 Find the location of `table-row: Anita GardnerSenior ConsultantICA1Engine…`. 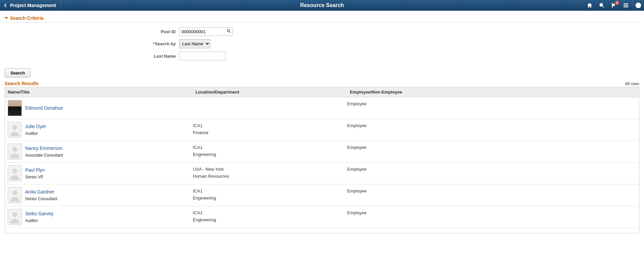

table-row: Anita GardnerSenior ConsultantICA1Engine… is located at coordinates (322, 195).